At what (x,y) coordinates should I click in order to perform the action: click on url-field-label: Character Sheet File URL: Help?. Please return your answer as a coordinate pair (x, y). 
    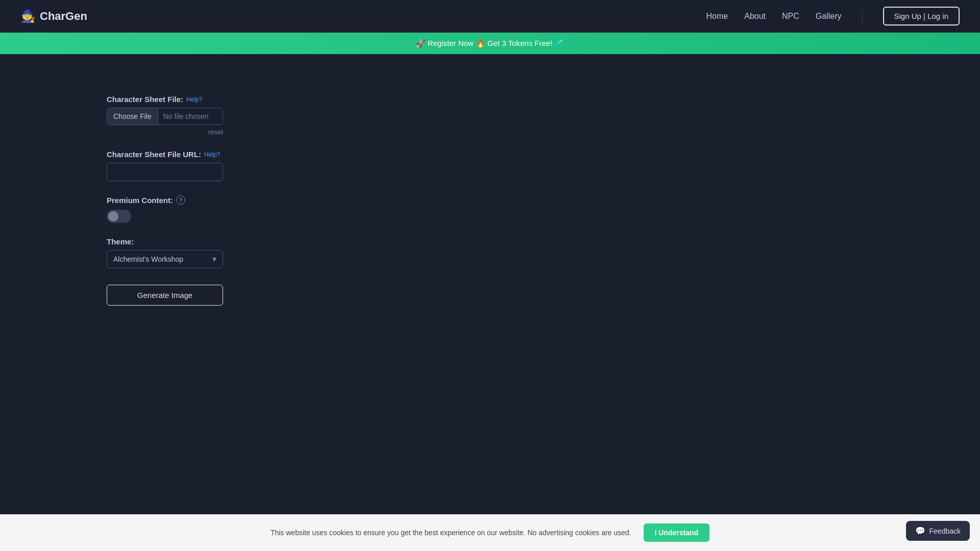
    Looking at the image, I should click on (168, 154).